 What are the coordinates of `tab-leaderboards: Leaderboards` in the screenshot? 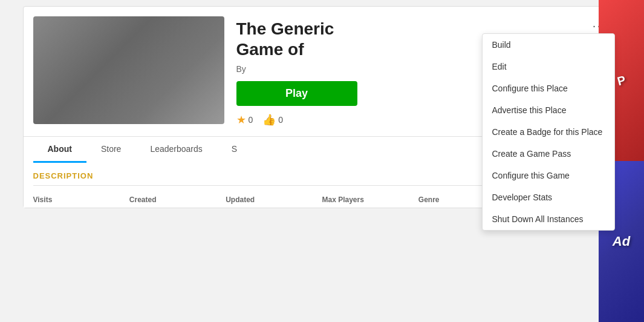 It's located at (176, 150).